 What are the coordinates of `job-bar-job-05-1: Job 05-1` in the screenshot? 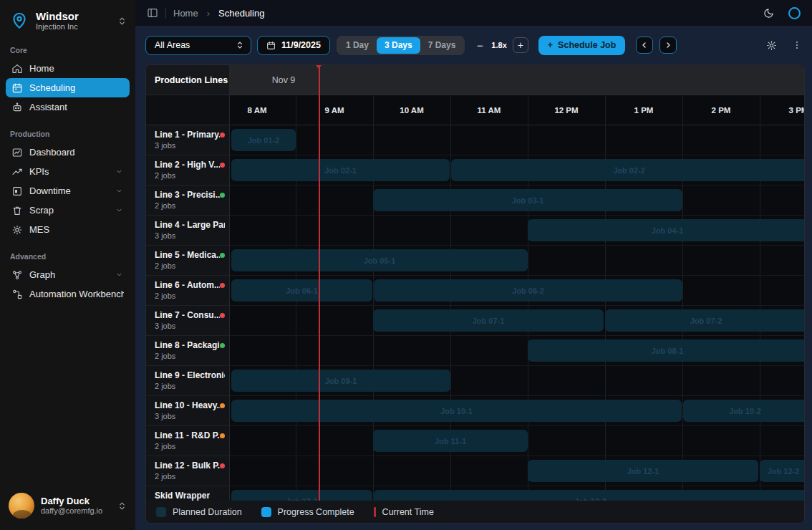 It's located at (380, 261).